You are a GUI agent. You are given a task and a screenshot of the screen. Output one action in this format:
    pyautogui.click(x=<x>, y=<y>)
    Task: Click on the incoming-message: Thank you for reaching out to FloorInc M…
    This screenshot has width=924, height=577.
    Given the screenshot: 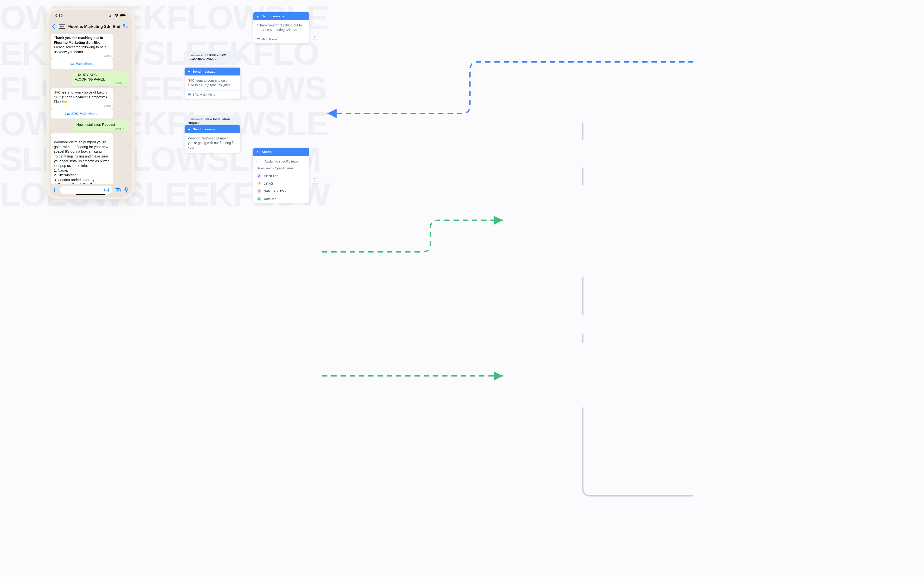 What is the action you would take?
    pyautogui.click(x=82, y=46)
    